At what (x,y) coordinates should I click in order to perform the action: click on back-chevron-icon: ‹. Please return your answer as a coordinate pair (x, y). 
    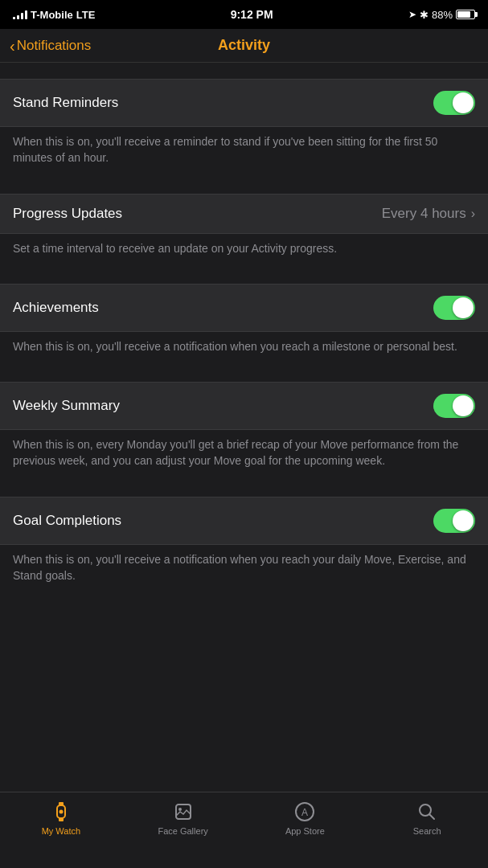
    Looking at the image, I should click on (13, 46).